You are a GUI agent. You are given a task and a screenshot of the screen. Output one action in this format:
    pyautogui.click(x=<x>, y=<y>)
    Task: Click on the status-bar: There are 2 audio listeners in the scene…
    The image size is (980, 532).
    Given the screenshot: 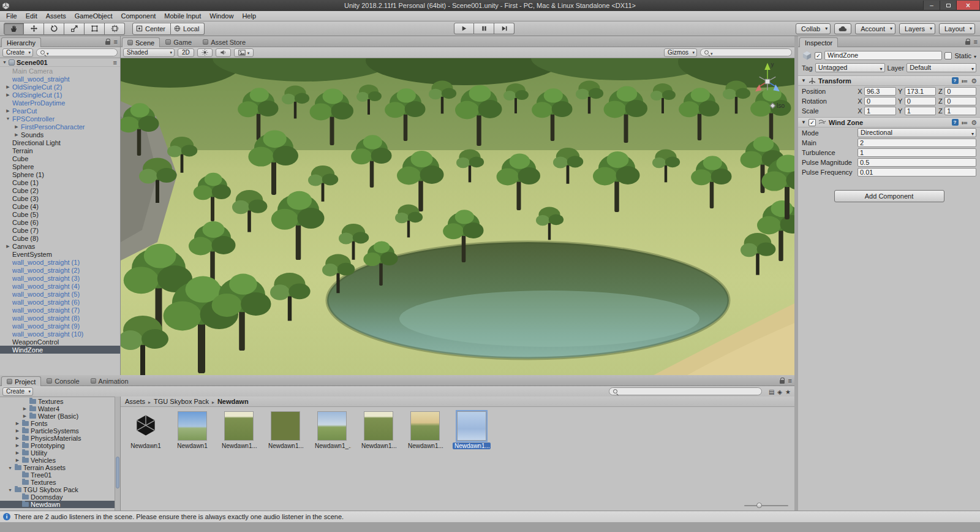 What is the action you would take?
    pyautogui.click(x=490, y=516)
    